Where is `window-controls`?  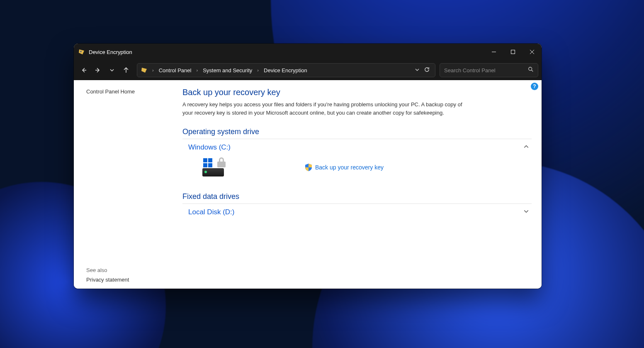 window-controls is located at coordinates (513, 52).